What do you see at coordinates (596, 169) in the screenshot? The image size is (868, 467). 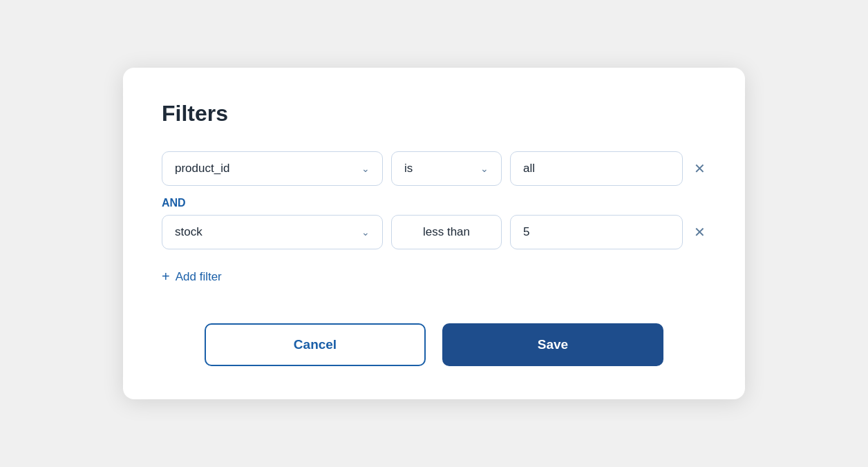 I see `filter1-value-input` at bounding box center [596, 169].